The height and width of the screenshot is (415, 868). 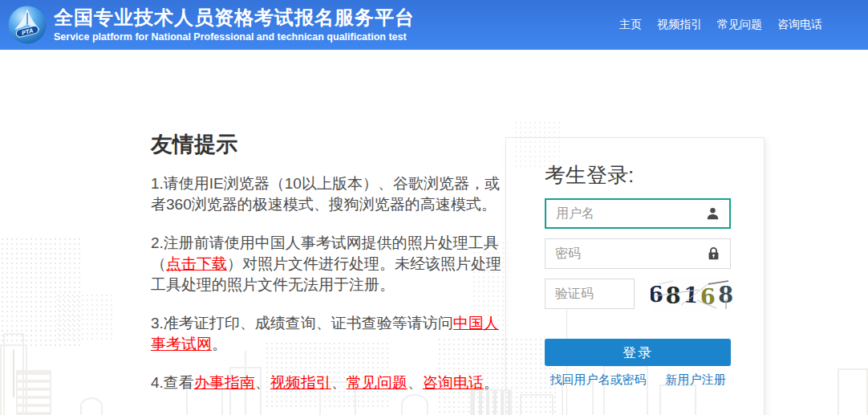 What do you see at coordinates (590, 294) in the screenshot?
I see `captcha-field` at bounding box center [590, 294].